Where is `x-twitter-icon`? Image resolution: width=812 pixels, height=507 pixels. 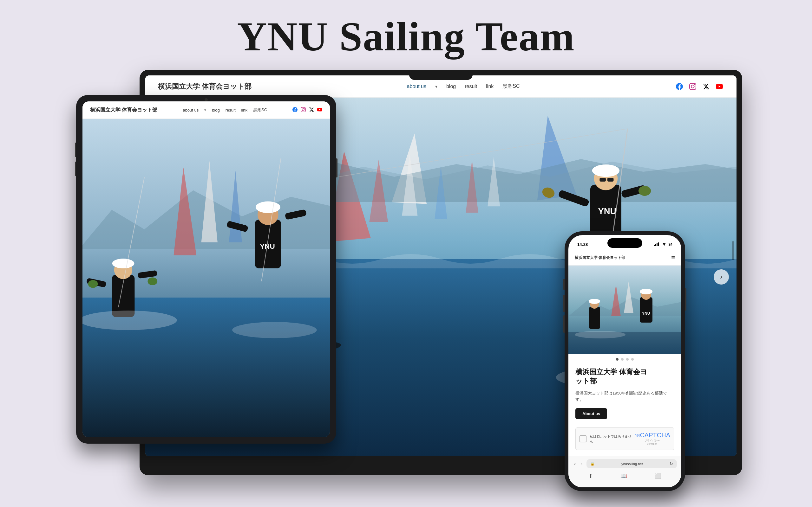
x-twitter-icon is located at coordinates (706, 87).